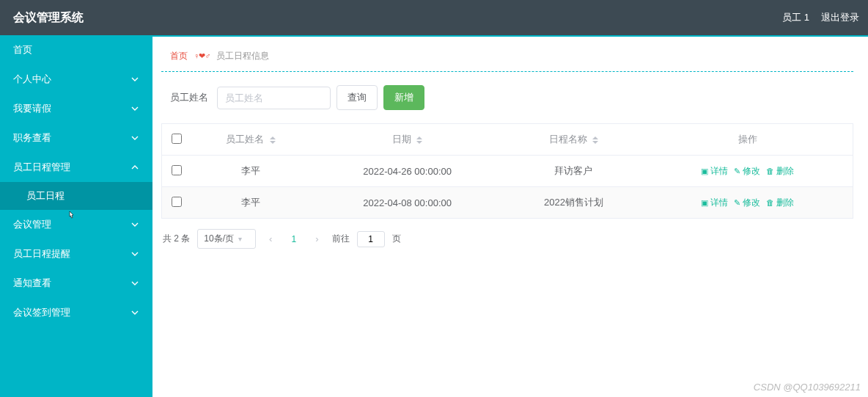 The height and width of the screenshot is (397, 868). I want to click on divider, so click(507, 72).